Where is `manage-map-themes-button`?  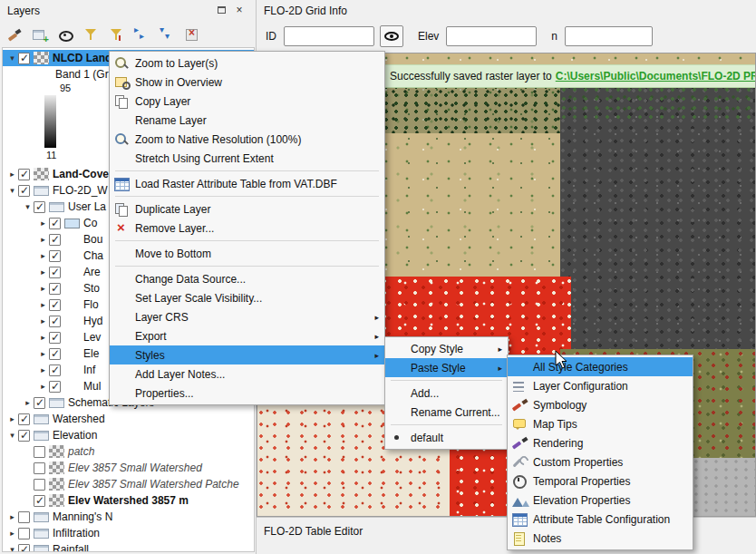 manage-map-themes-button is located at coordinates (65, 34).